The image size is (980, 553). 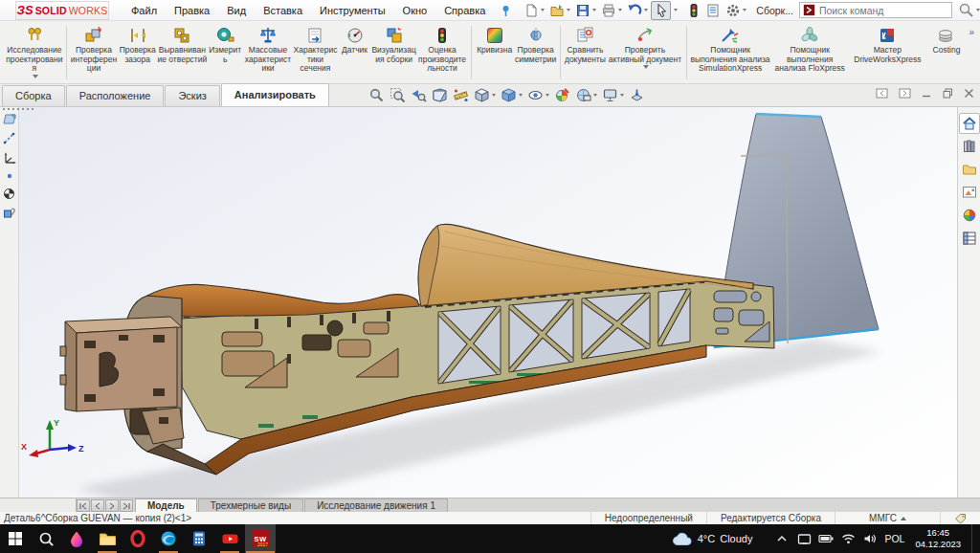 I want to click on menu-tools: Инструменты, so click(x=352, y=11).